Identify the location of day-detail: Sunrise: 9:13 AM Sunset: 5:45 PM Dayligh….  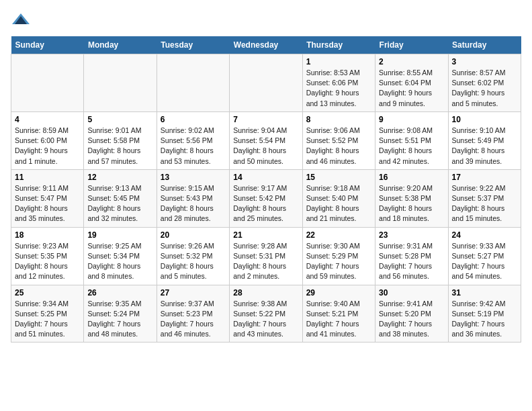
(120, 204).